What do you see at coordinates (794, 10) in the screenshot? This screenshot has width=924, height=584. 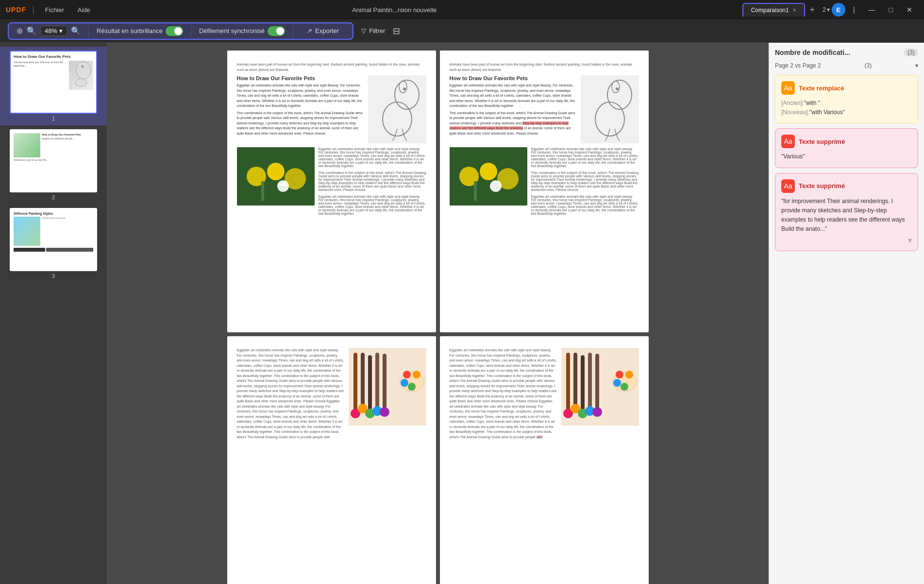 I see `tab-close-icon: ×` at bounding box center [794, 10].